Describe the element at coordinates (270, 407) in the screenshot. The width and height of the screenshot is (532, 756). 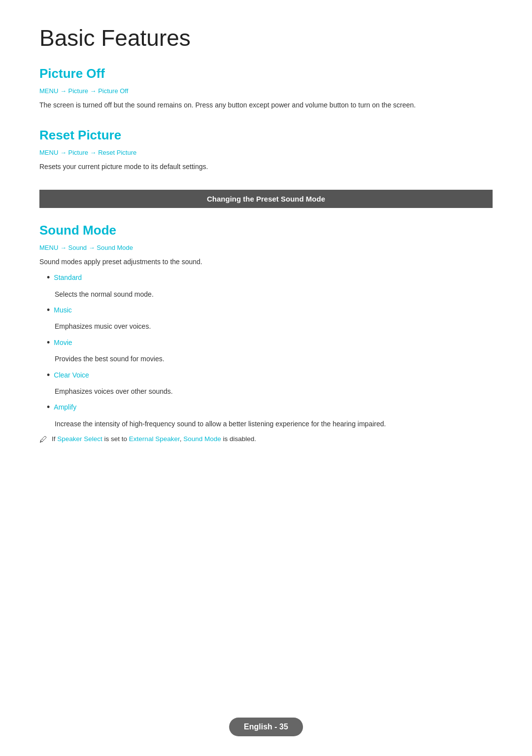
I see `bullet-list: • Amplify` at that location.